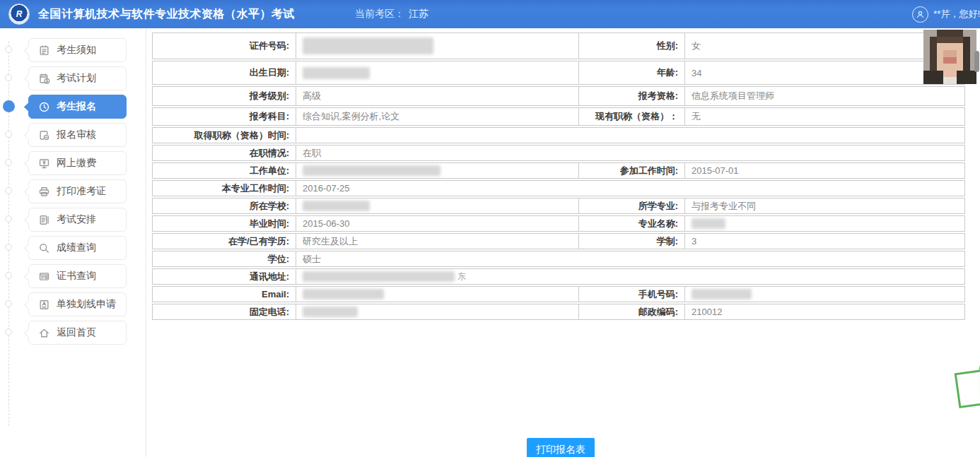 This screenshot has width=980, height=457. What do you see at coordinates (73, 248) in the screenshot?
I see `sidebar-row-score-inquiry: 成绩查询` at bounding box center [73, 248].